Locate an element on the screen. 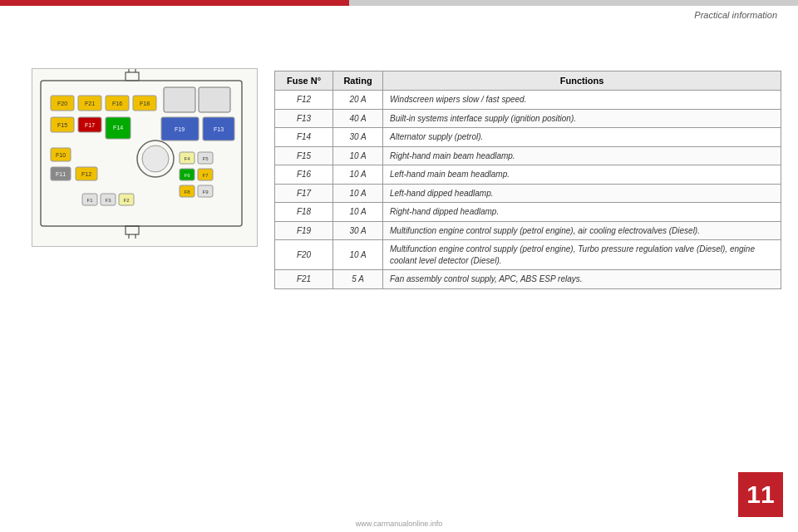  fuse-diagram-svg: F20 F21 F16 F18 F17 F15 F19 F13 F14 is located at coordinates (141, 155).